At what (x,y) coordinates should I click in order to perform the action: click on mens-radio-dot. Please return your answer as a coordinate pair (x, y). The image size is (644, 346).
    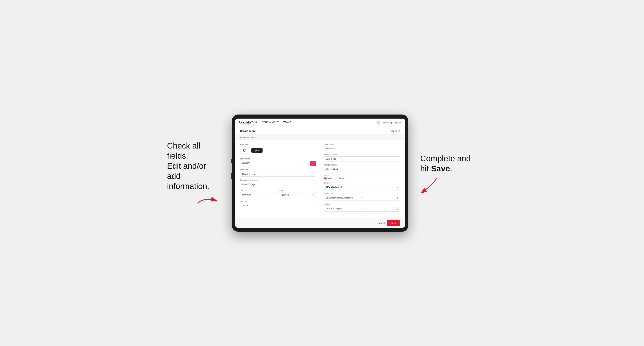
    Looking at the image, I should click on (326, 178).